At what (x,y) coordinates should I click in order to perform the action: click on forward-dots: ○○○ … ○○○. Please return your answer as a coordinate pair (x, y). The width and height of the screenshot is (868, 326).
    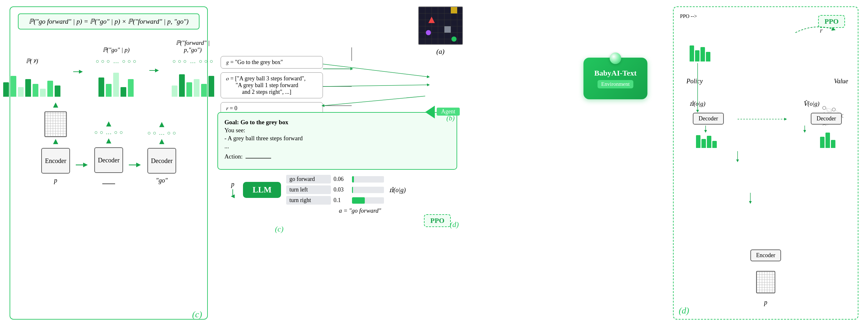
    Looking at the image, I should click on (193, 61).